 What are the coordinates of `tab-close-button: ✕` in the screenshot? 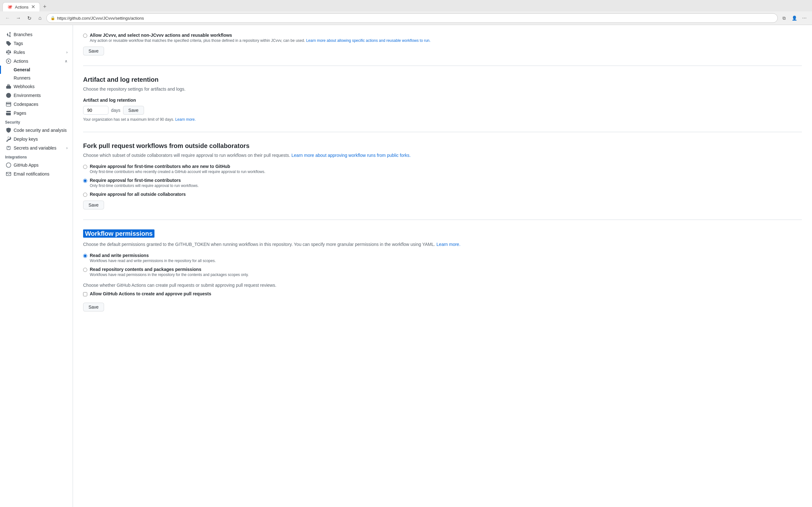 It's located at (33, 7).